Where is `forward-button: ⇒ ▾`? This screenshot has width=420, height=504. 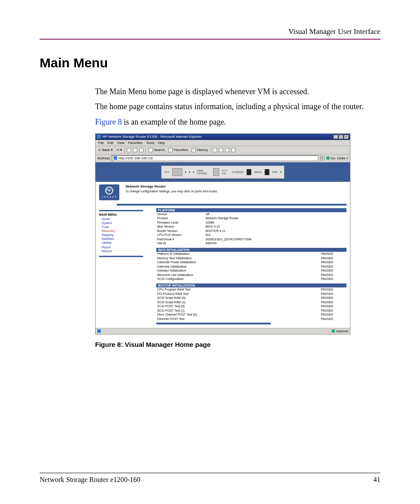 forward-button: ⇒ ▾ is located at coordinates (119, 150).